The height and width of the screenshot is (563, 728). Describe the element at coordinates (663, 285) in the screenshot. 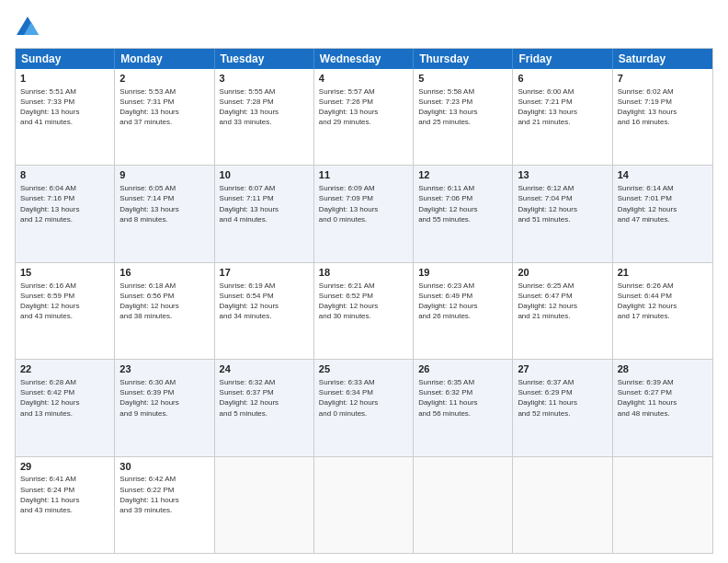

I see `cell-line: Sunrise: 6:26 AM` at that location.